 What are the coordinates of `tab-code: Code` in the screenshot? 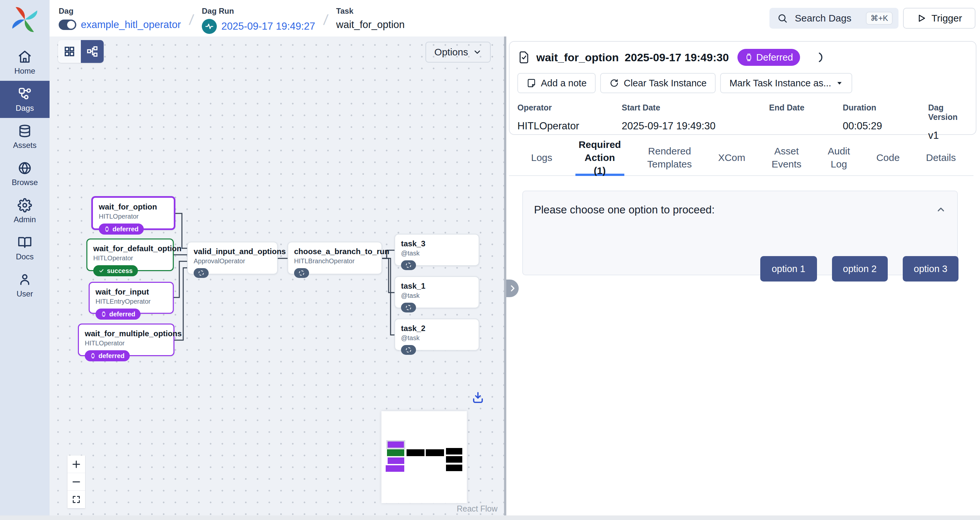 It's located at (888, 159).